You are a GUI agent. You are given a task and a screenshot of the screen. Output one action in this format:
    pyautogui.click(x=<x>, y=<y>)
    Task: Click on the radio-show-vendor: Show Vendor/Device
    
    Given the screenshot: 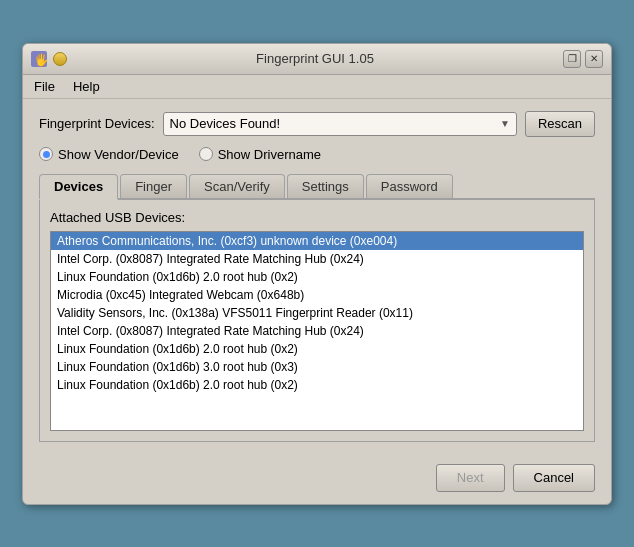 What is the action you would take?
    pyautogui.click(x=109, y=154)
    